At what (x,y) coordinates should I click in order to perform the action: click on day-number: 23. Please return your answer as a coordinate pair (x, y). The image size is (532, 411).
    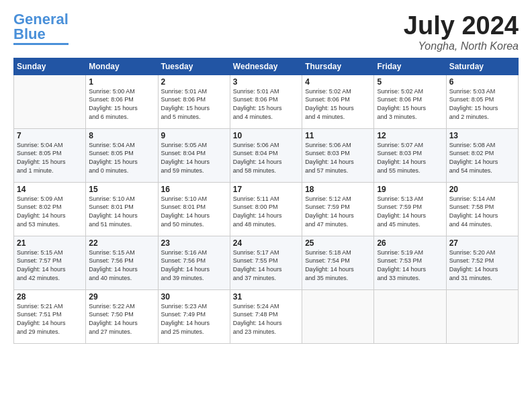
    Looking at the image, I should click on (194, 243).